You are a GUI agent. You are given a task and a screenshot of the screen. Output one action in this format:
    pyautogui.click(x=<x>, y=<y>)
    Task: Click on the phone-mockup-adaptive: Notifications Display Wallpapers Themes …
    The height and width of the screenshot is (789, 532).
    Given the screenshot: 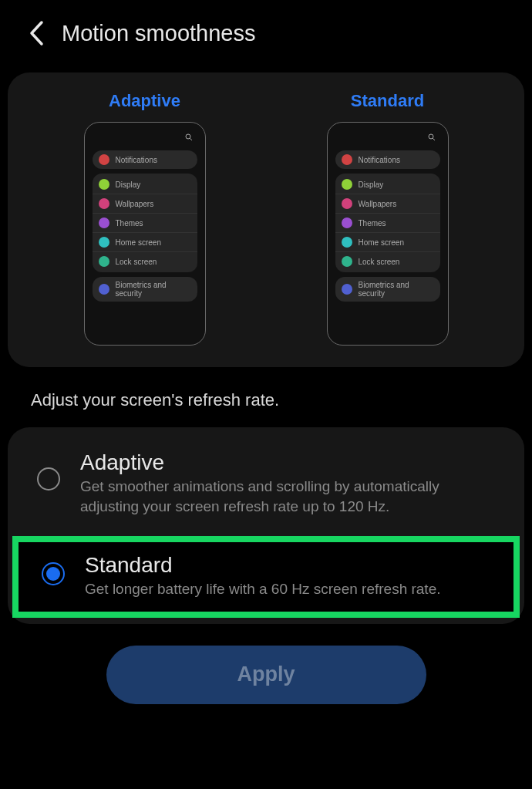 What is the action you would take?
    pyautogui.click(x=145, y=234)
    